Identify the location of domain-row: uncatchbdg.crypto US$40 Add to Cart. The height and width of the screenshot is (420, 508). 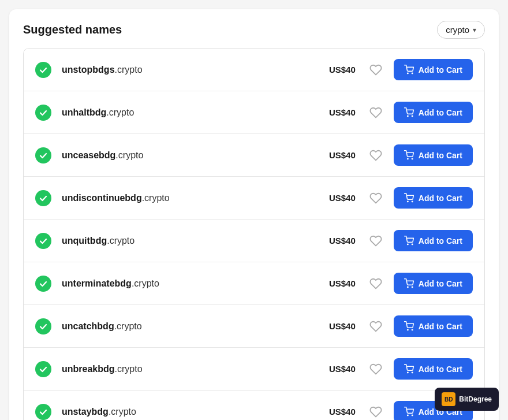
(254, 326).